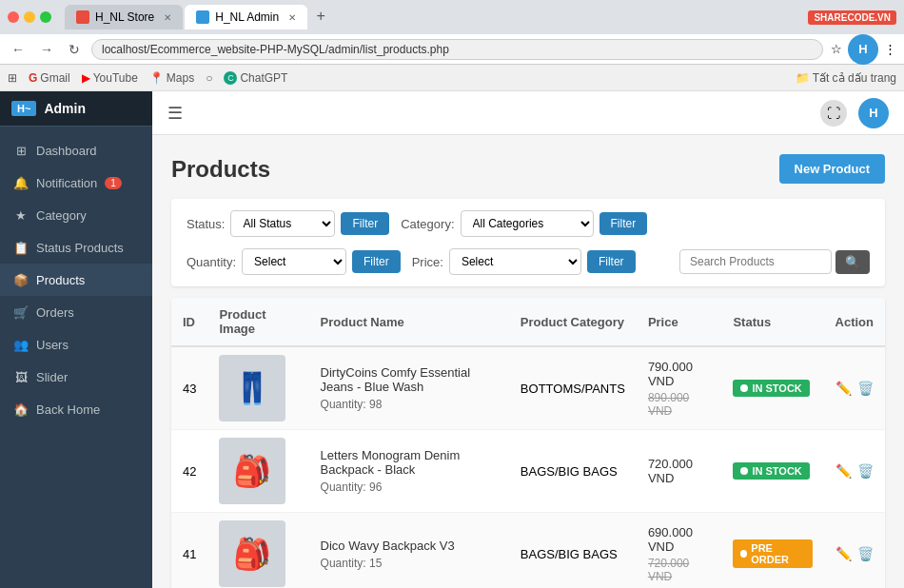 This screenshot has width=904, height=588. Describe the element at coordinates (83, 17) in the screenshot. I see `tab-store-icon` at that location.